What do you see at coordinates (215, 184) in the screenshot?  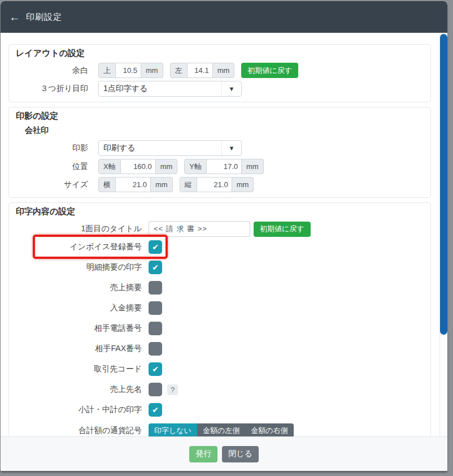 I see `size-height-input` at bounding box center [215, 184].